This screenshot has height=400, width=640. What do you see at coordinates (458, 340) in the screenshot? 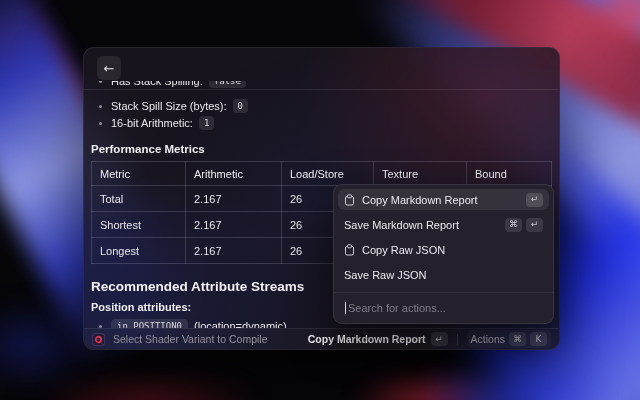
I see `status-divider` at bounding box center [458, 340].